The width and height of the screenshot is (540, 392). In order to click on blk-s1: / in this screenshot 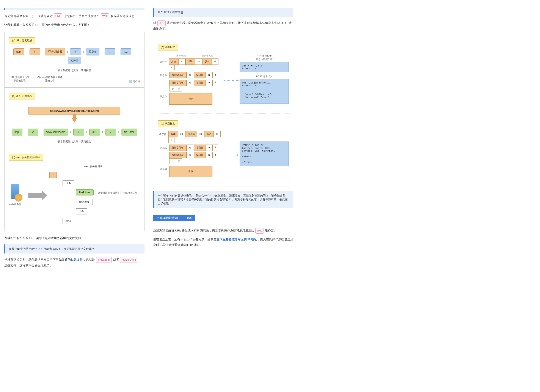, I will do `click(75, 52)`.